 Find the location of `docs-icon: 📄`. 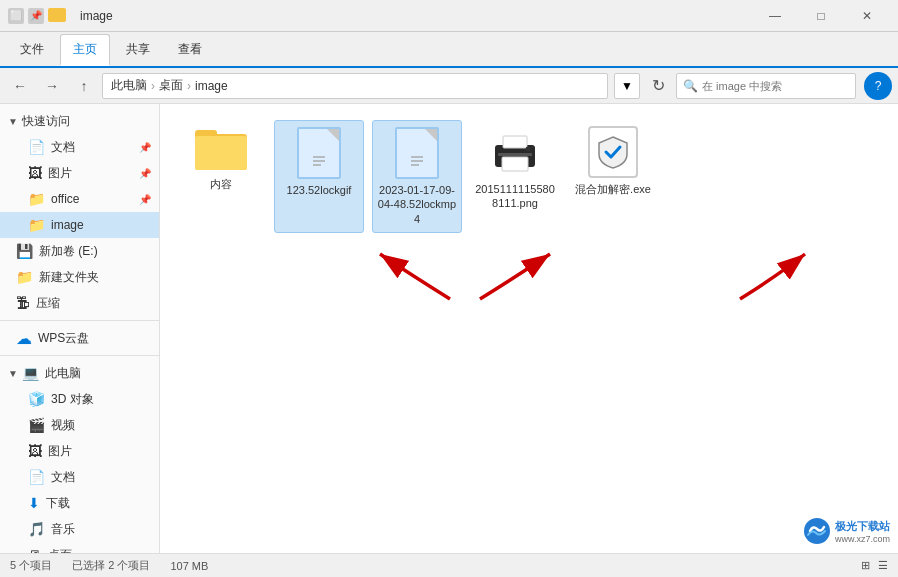

docs-icon: 📄 is located at coordinates (36, 147).